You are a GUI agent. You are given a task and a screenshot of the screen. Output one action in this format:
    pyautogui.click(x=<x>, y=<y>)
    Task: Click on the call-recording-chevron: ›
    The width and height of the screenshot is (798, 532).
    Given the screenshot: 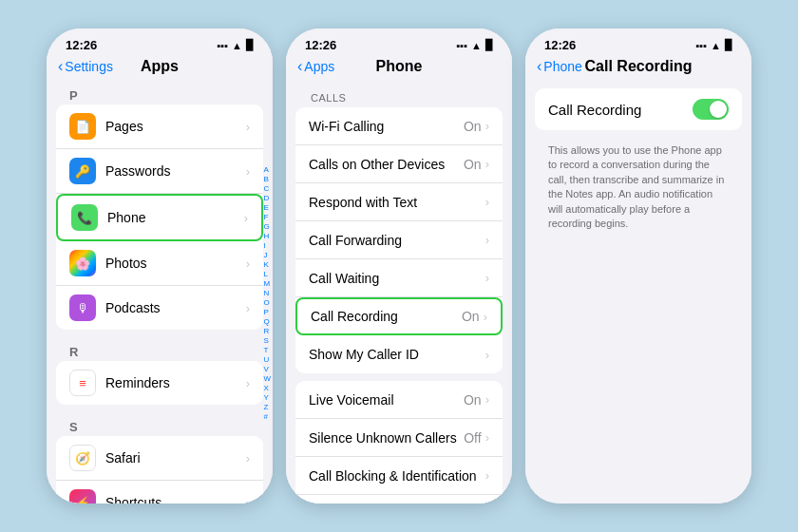 What is the action you would take?
    pyautogui.click(x=485, y=317)
    